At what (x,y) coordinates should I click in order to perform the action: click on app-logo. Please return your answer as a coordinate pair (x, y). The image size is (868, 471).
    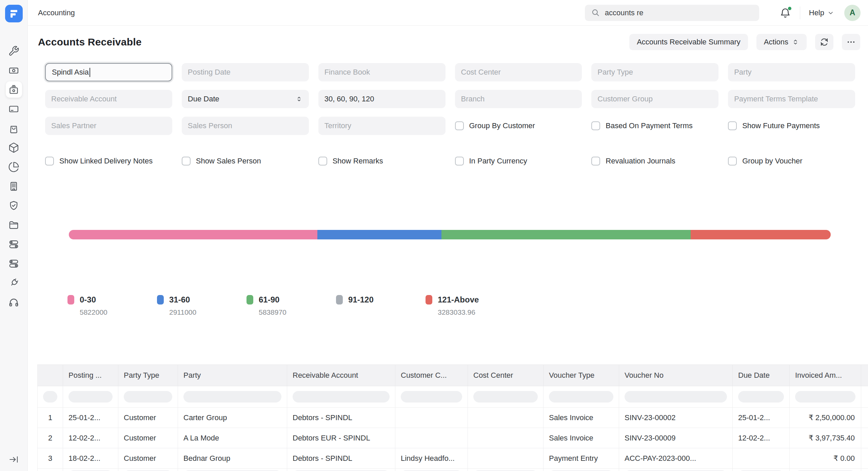
    Looking at the image, I should click on (14, 14).